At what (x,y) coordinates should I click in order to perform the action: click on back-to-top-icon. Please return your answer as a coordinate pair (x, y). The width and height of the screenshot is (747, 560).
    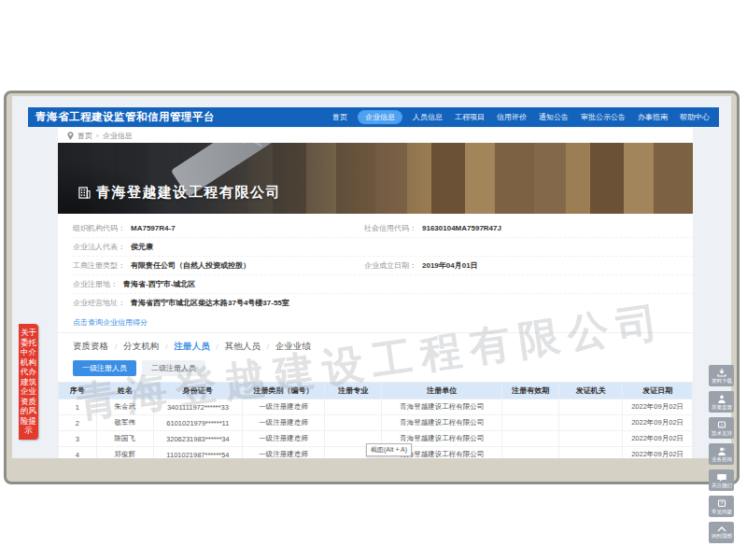
    Looking at the image, I should click on (722, 529).